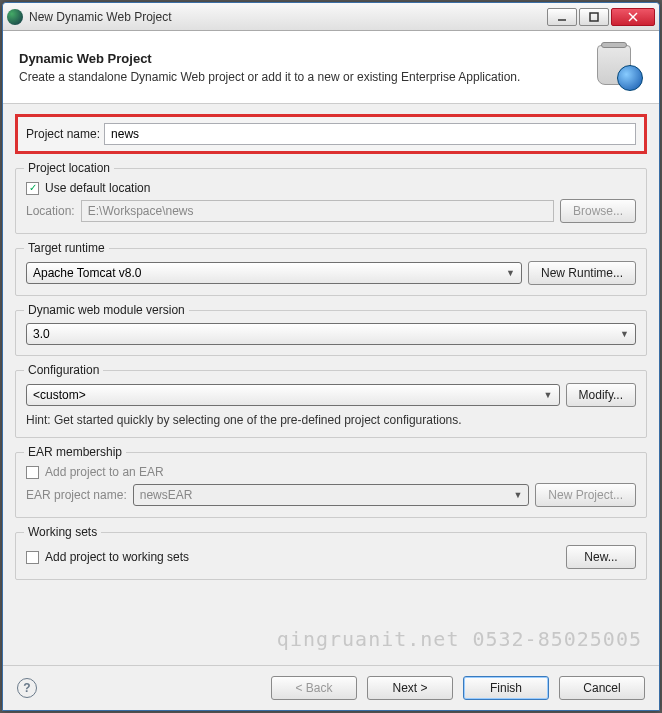  I want to click on target-runtime-title: Target runtime, so click(66, 248).